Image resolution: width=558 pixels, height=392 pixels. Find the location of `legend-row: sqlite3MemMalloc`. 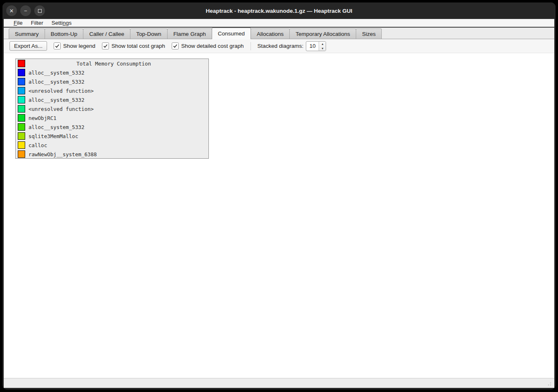

legend-row: sqlite3MemMalloc is located at coordinates (112, 136).